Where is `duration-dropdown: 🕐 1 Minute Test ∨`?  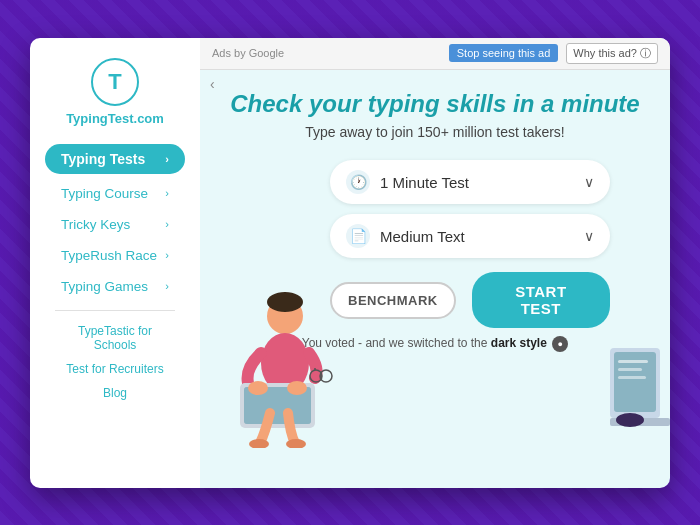
duration-dropdown: 🕐 1 Minute Test ∨ is located at coordinates (470, 182).